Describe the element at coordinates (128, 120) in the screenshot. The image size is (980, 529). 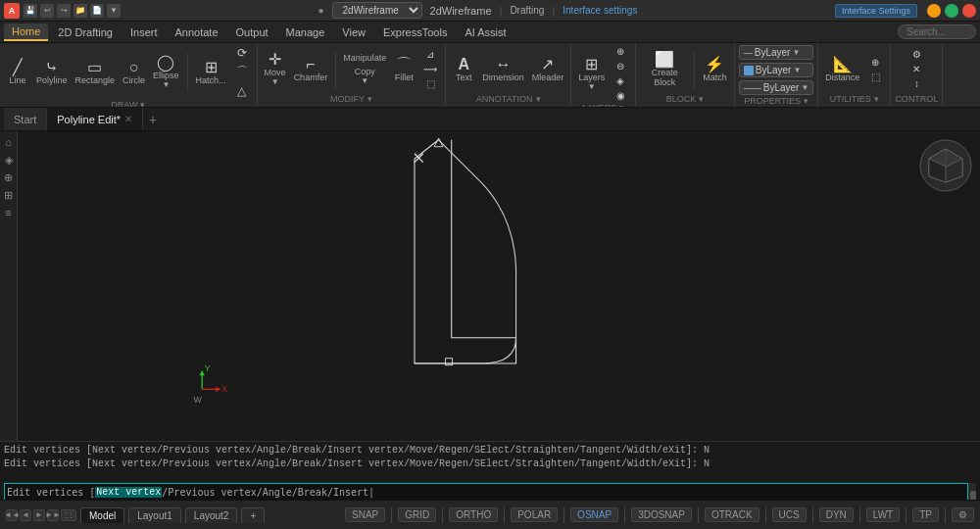
I see `tab-close-polyline: ✕` at that location.